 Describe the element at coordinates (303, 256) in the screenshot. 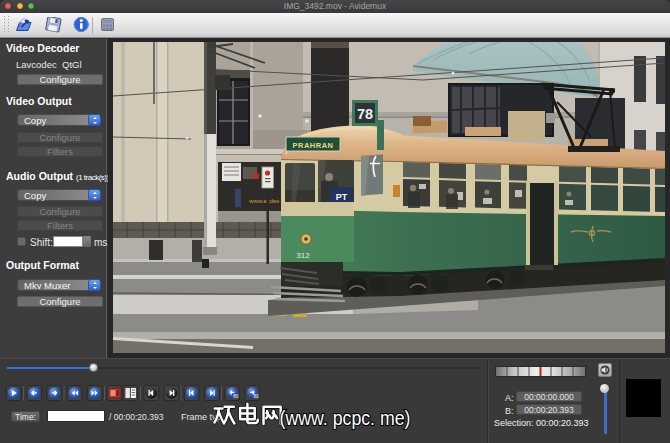

I see `svg-text: 312` at that location.